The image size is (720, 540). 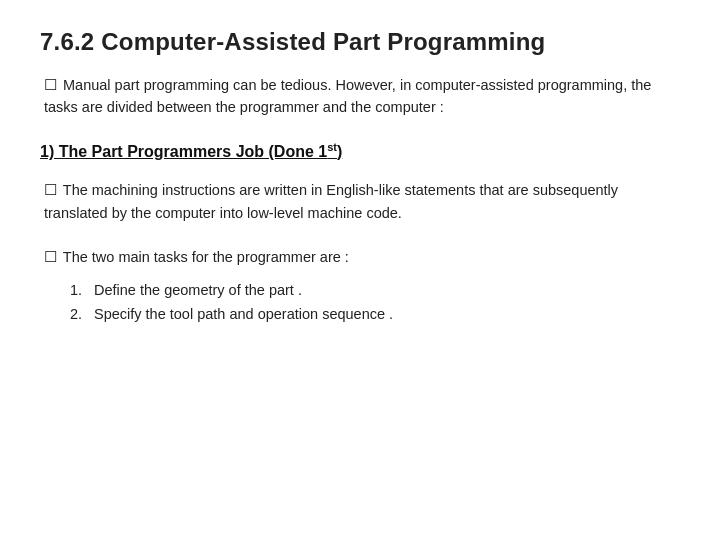 What do you see at coordinates (244, 315) in the screenshot?
I see `list-text-2: Specify the tool path and operation sequ…` at bounding box center [244, 315].